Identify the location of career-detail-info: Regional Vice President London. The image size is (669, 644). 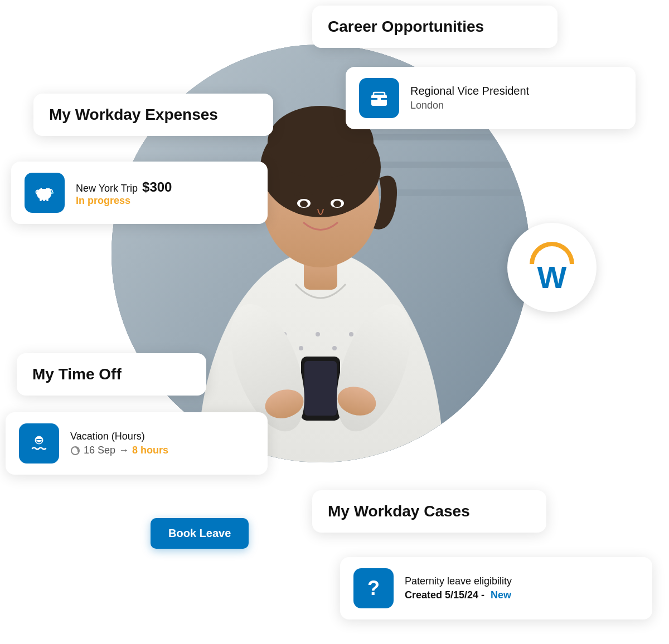
(469, 98).